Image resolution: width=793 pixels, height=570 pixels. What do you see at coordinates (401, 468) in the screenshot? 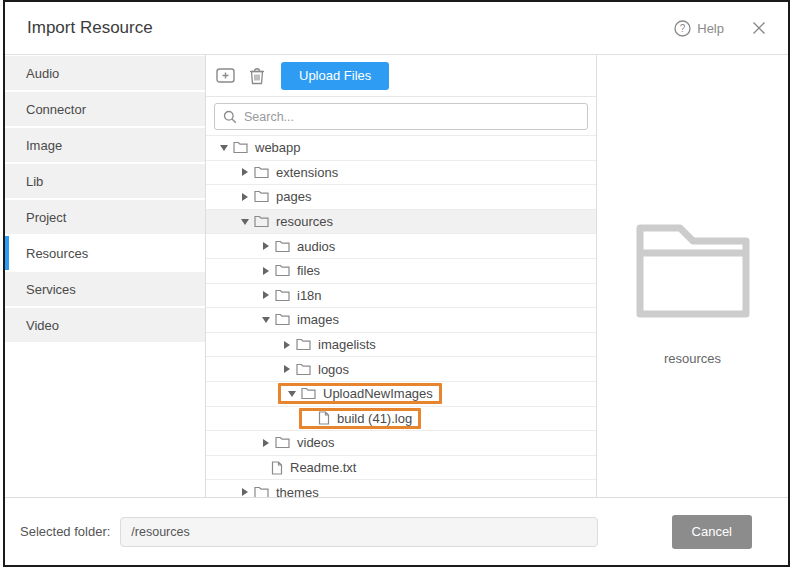
I see `tree-row: Readme.txt` at bounding box center [401, 468].